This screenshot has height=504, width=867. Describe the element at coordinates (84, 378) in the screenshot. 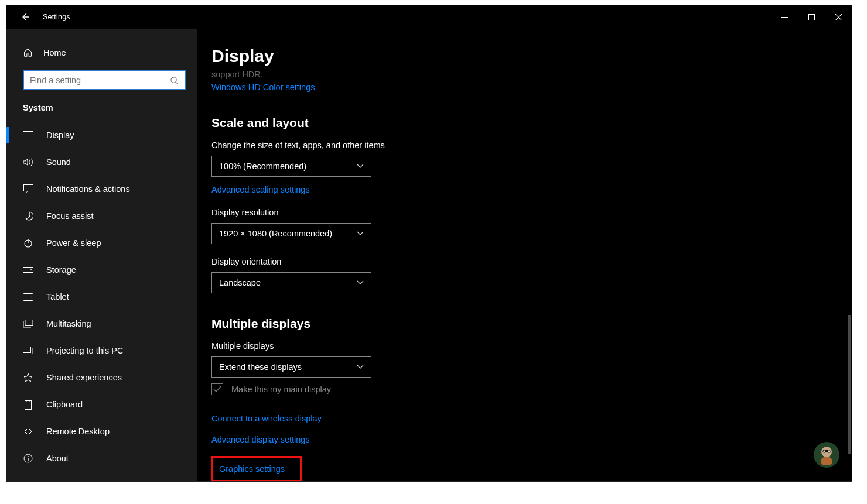

I see `sidebar-item-label: Shared experiences` at that location.